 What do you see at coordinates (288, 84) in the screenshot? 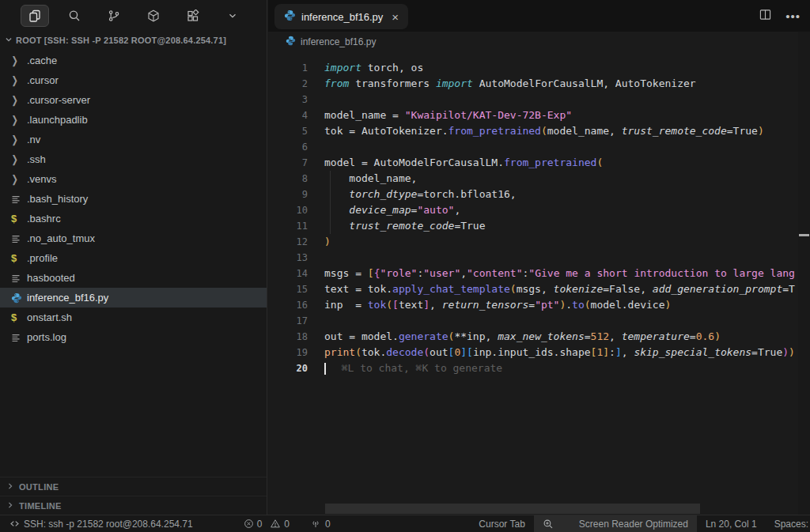
I see `line-number: 2` at bounding box center [288, 84].